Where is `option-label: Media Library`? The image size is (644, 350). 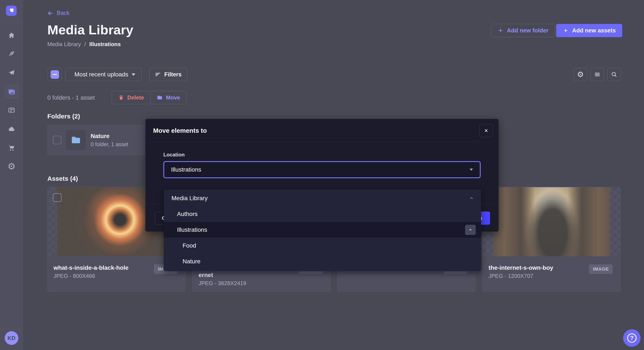 option-label: Media Library is located at coordinates (190, 198).